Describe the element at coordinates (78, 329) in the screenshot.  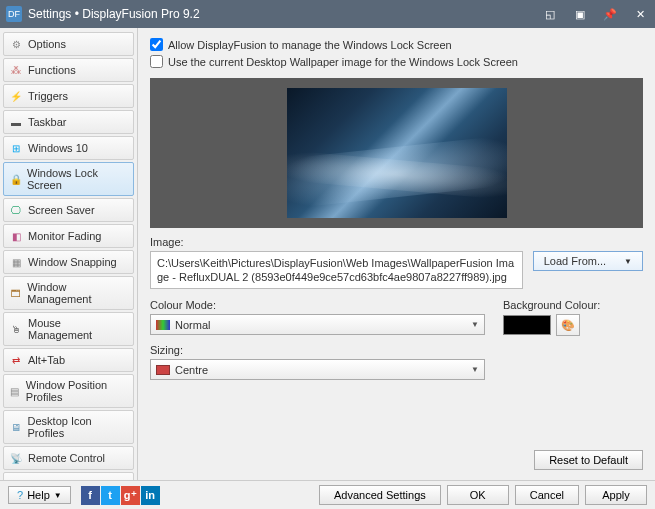
I see `sidebar-item-label: Mouse Management` at that location.